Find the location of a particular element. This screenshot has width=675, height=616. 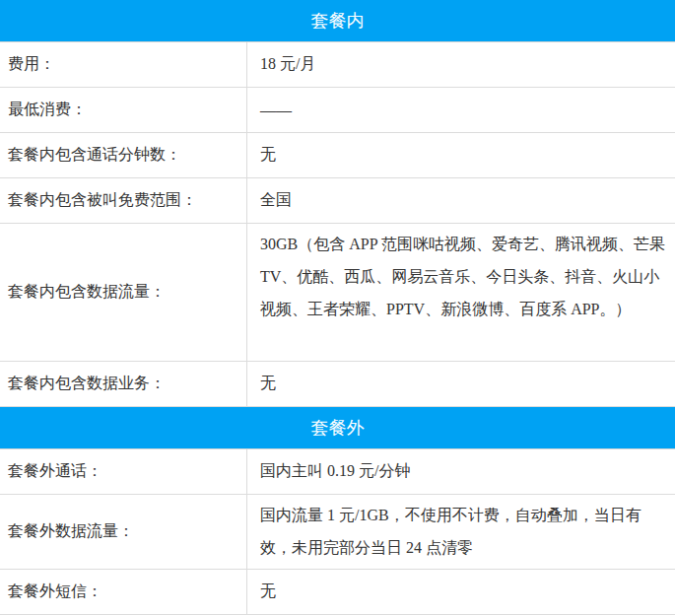

row-included-free-incoming-area: 套餐内包含被叫免费范围： 全国 is located at coordinates (337, 201).